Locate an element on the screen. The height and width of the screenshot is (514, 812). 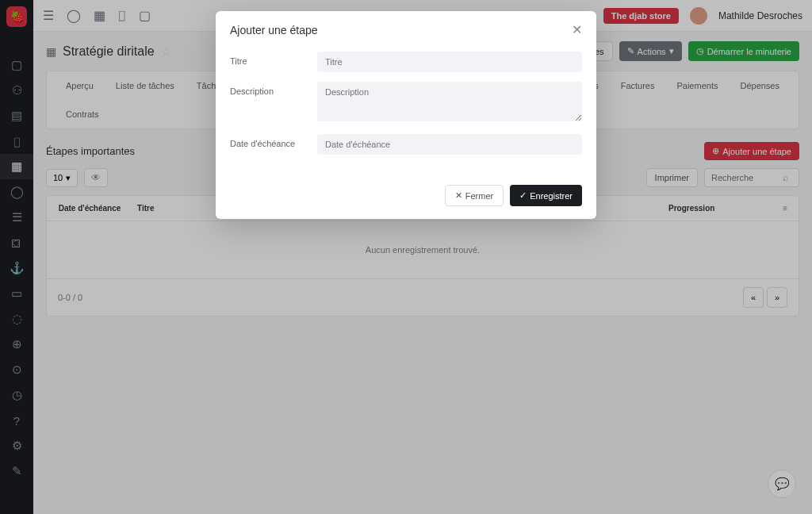
modal-save-label: Enregistrer is located at coordinates (551, 196).